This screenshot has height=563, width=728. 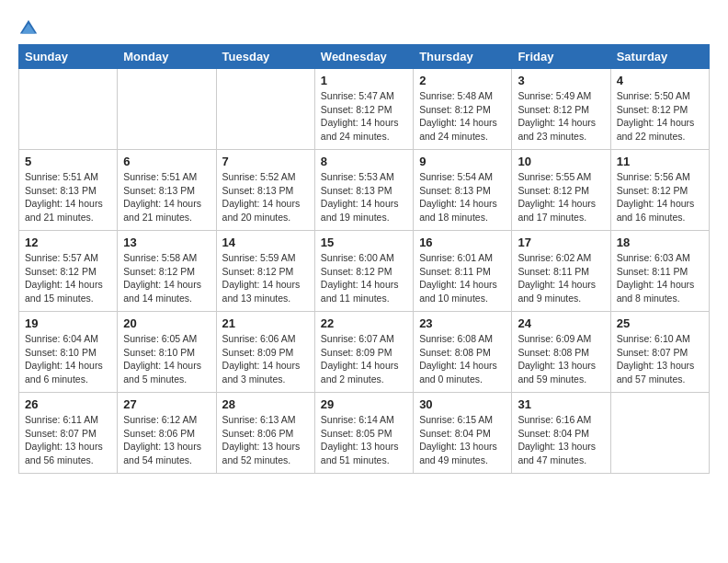 I want to click on week-row-1: 1Sunrise: 5:47 AM Sunset: 8:12 PM Daylig…, so click(x=364, y=109).